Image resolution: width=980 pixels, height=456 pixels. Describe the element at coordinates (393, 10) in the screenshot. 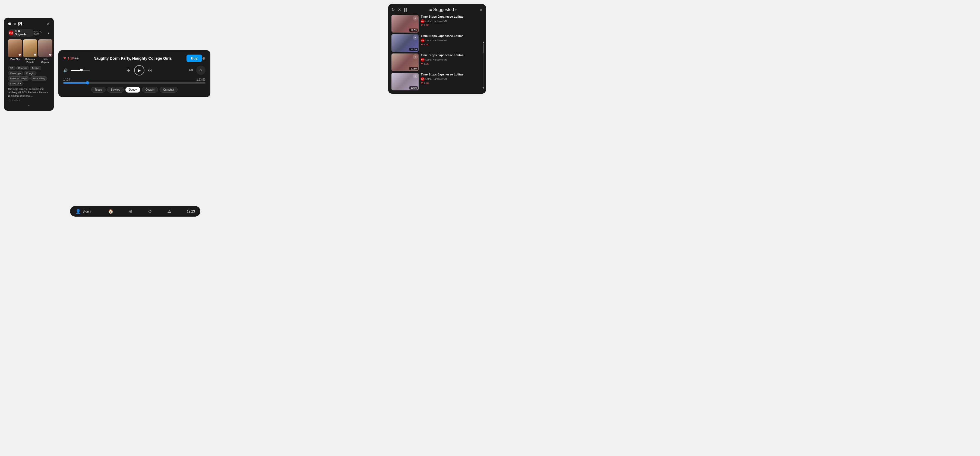

I see `rp-refresh-button: ↻` at that location.